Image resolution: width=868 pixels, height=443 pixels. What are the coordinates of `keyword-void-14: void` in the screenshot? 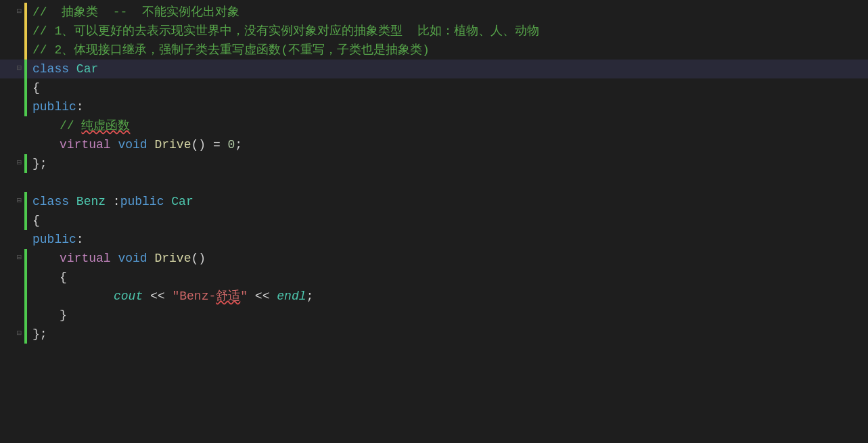 It's located at (133, 258).